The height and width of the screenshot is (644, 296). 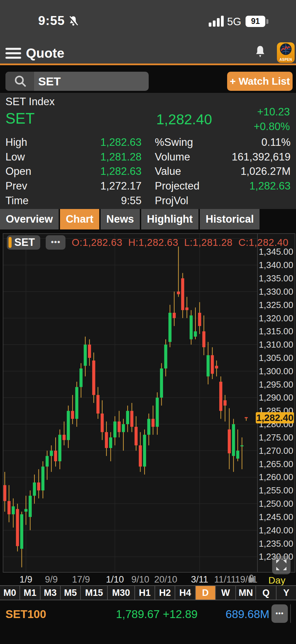 I want to click on chart-symbol-button: SET, so click(x=24, y=242).